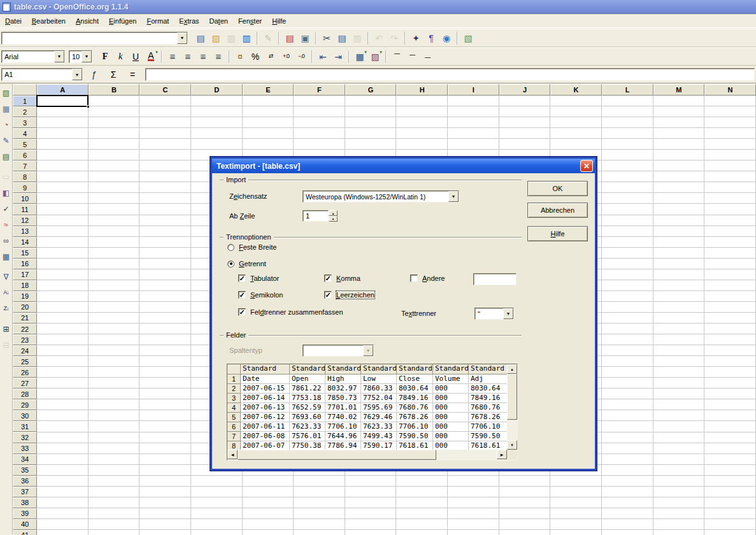 This screenshot has width=756, height=535. I want to click on number-standard-button: ⇄, so click(271, 57).